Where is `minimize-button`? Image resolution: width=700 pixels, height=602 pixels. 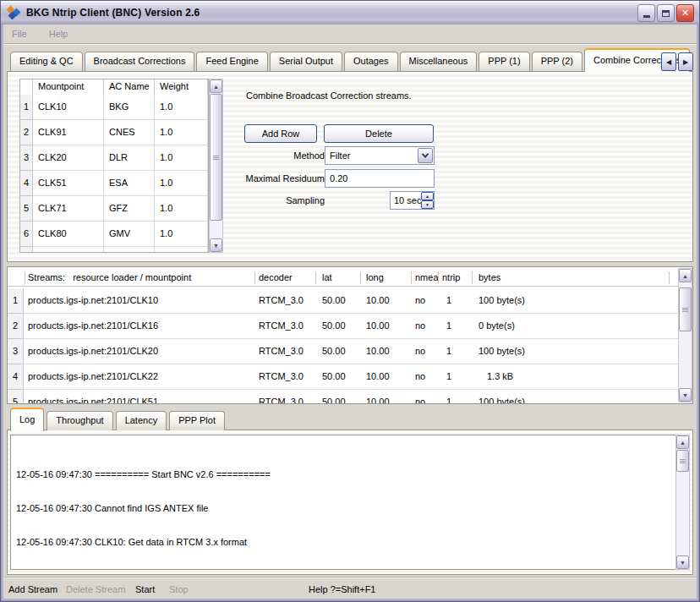
minimize-button is located at coordinates (646, 14).